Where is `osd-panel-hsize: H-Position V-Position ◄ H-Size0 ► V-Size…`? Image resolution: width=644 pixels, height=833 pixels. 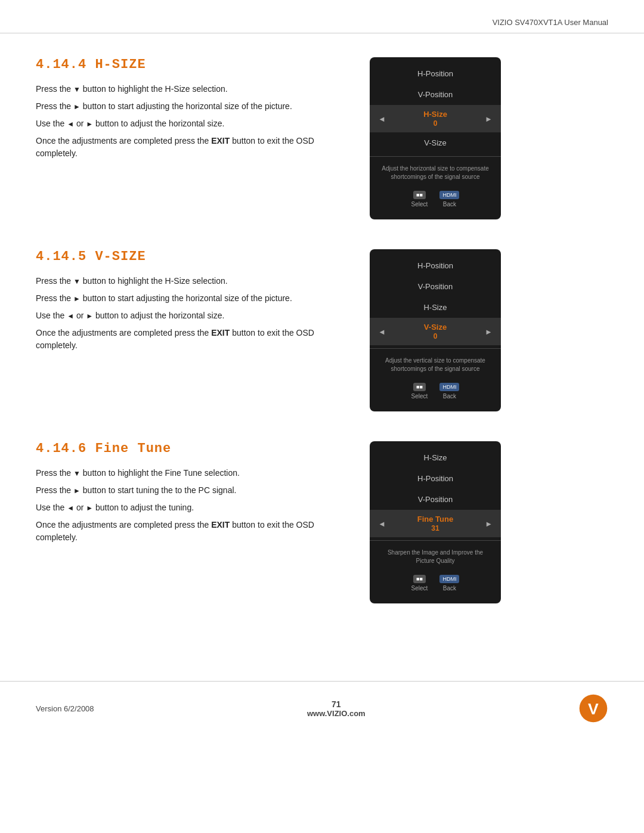 osd-panel-hsize: H-Position V-Position ◄ H-Size0 ► V-Size… is located at coordinates (435, 138).